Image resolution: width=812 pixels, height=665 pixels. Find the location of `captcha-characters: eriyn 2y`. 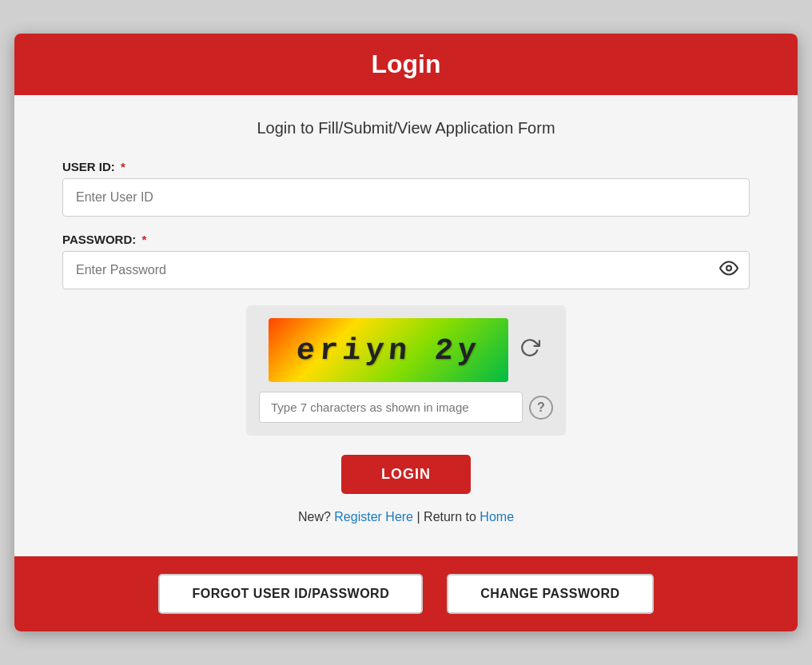

captcha-characters: eriyn 2y is located at coordinates (388, 350).